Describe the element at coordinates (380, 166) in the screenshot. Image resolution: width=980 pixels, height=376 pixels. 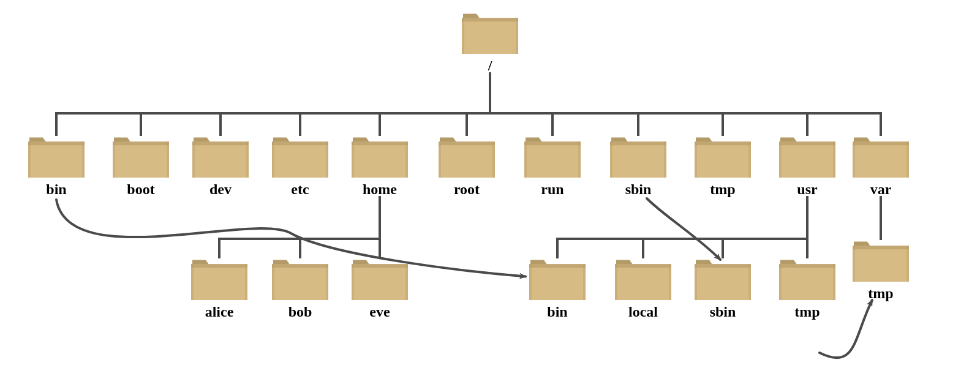
I see `folder-home: home` at that location.